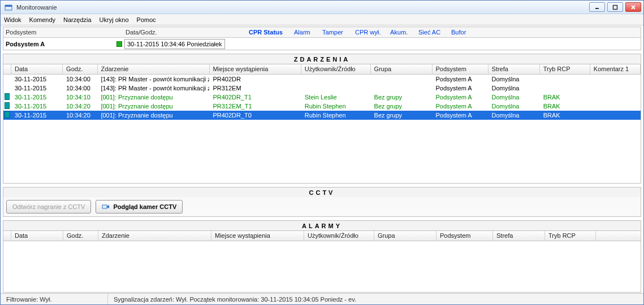 This screenshot has width=644, height=305. I want to click on subsystem-weekday: Poniedziałek, so click(204, 44).